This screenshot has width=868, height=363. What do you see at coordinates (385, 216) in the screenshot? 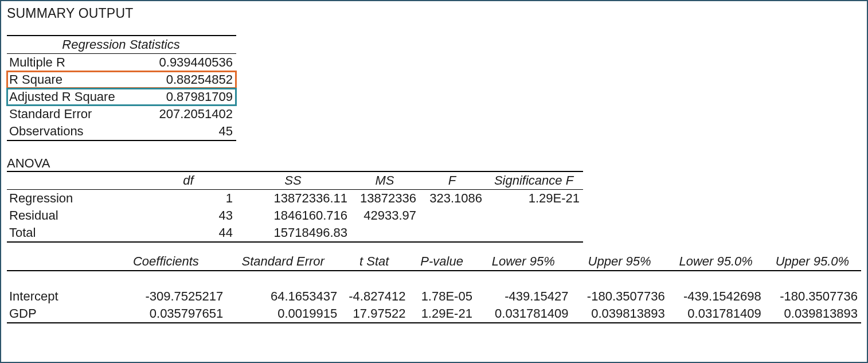
I see `anova-cell: 42933.97` at bounding box center [385, 216].